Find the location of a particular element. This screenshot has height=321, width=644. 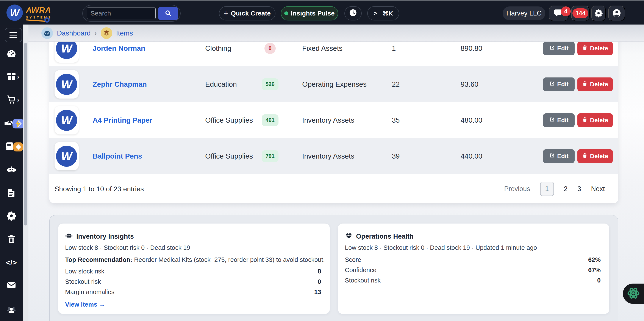

insights-pulse-button: Insights Pulse is located at coordinates (310, 13).